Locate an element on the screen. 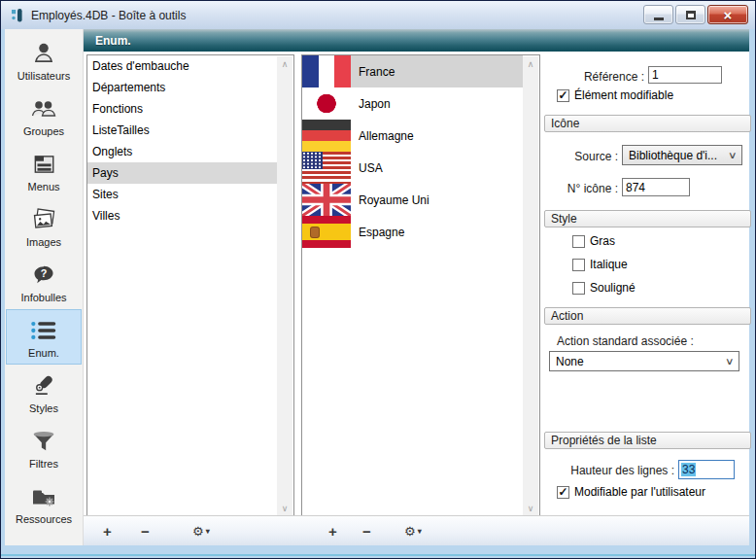  close-icon: × is located at coordinates (729, 16).